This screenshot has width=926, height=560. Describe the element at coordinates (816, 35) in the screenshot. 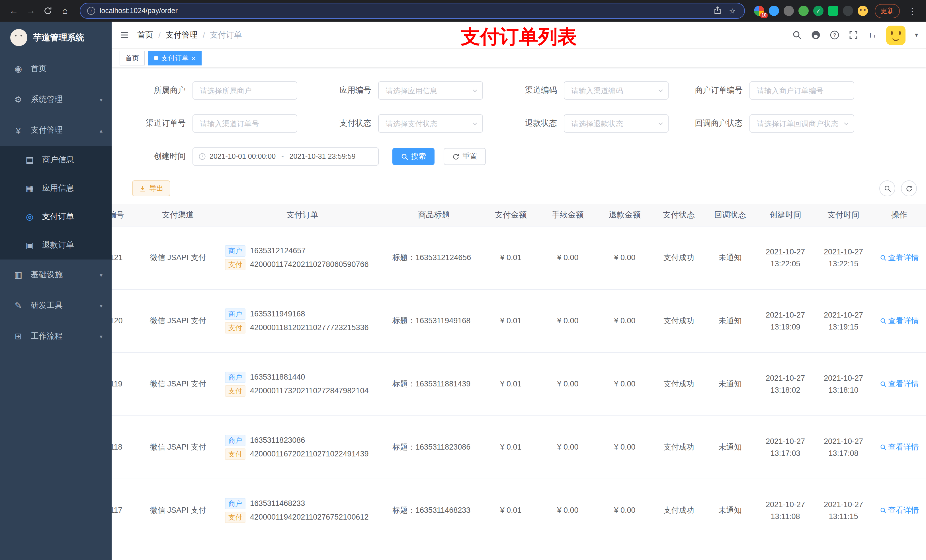

I see `github-icon` at that location.